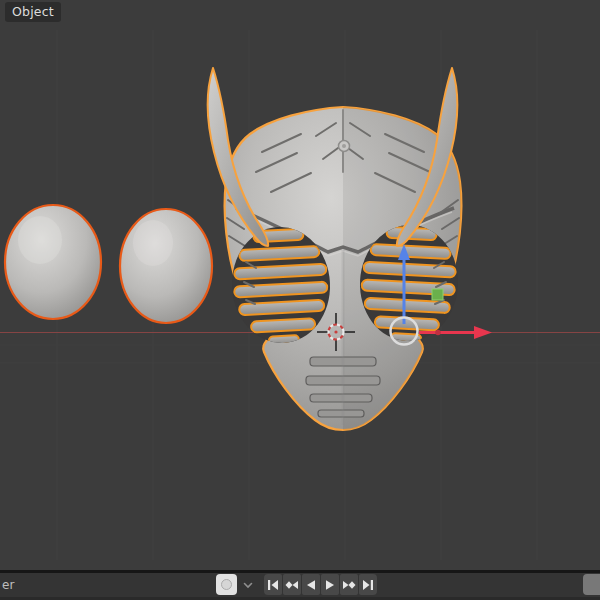 Image resolution: width=600 pixels, height=600 pixels. Describe the element at coordinates (330, 584) in the screenshot. I see `play-button` at that location.